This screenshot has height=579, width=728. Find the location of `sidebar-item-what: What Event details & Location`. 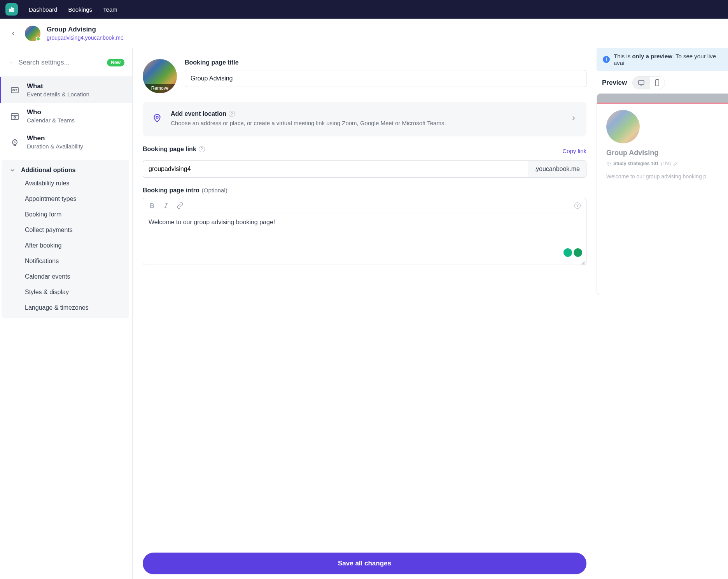

sidebar-item-what: What Event details & Location is located at coordinates (66, 90).